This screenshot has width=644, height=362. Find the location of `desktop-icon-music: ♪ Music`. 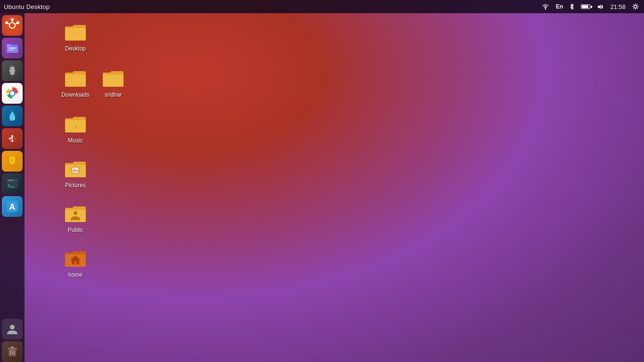

desktop-icon-music: ♪ Music is located at coordinates (75, 129).